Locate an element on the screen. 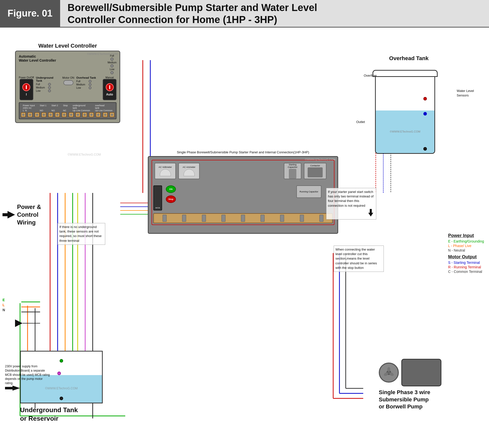 This screenshot has width=489, height=448. starter-inner-panel: AC Voltmeter AC Ammeter Starting Capacit… is located at coordinates (243, 192).